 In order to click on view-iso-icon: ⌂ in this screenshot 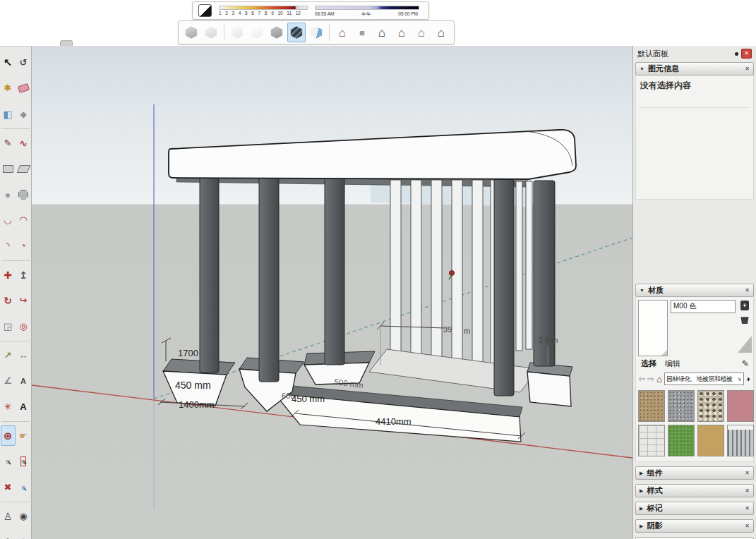, I will do `click(342, 32)`.